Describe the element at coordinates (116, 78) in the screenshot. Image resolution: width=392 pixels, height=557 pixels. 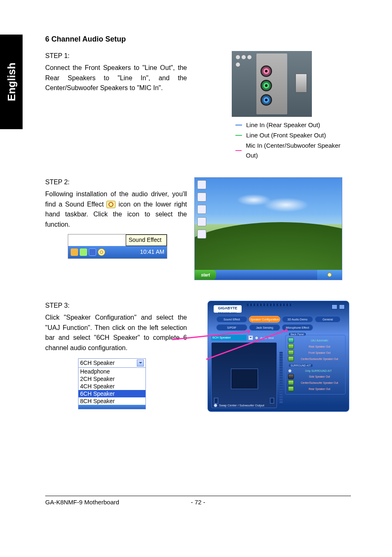
I see `step1-body: Connect the Front Speakers to "Line Out"…` at that location.